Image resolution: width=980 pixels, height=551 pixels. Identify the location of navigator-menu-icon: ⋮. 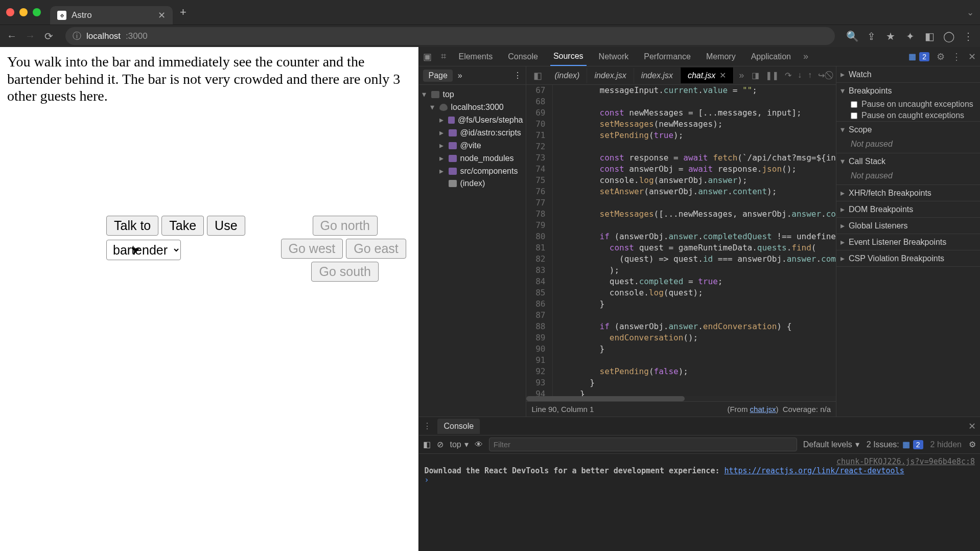
(518, 76).